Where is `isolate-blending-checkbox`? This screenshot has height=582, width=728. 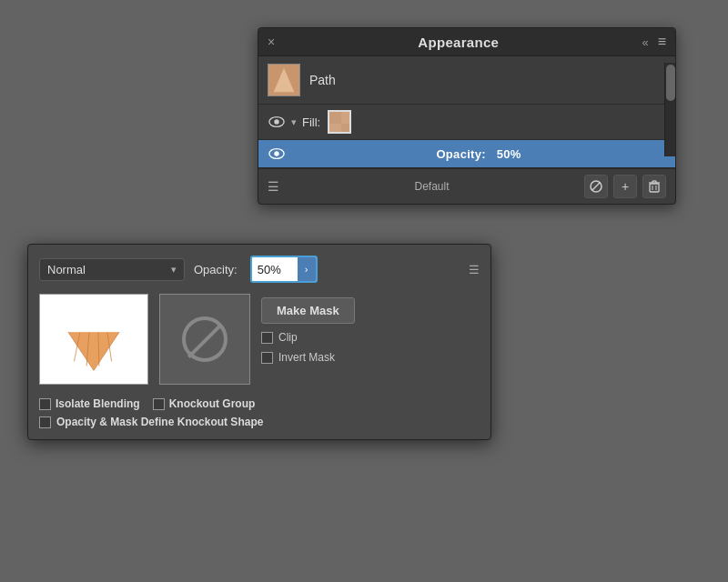
isolate-blending-checkbox is located at coordinates (46, 404).